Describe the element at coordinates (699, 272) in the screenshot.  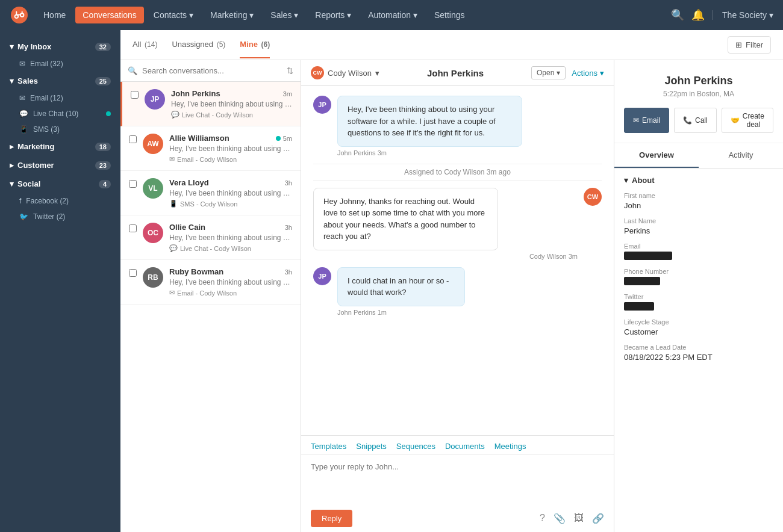
I see `about-section: ▾ About First name John Last Name Perkin…` at that location.